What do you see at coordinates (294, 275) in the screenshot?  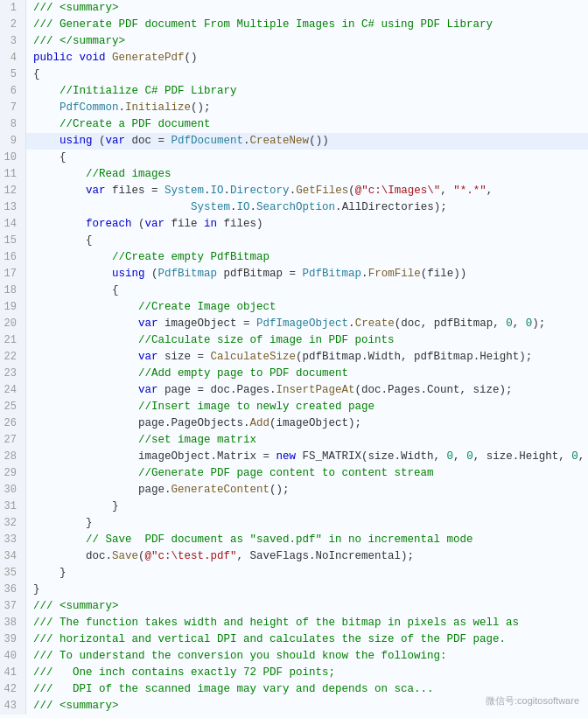 I see `code-line-17: 17 using (PdfBitmap pdfBitmap = PdfBitma…` at bounding box center [294, 275].